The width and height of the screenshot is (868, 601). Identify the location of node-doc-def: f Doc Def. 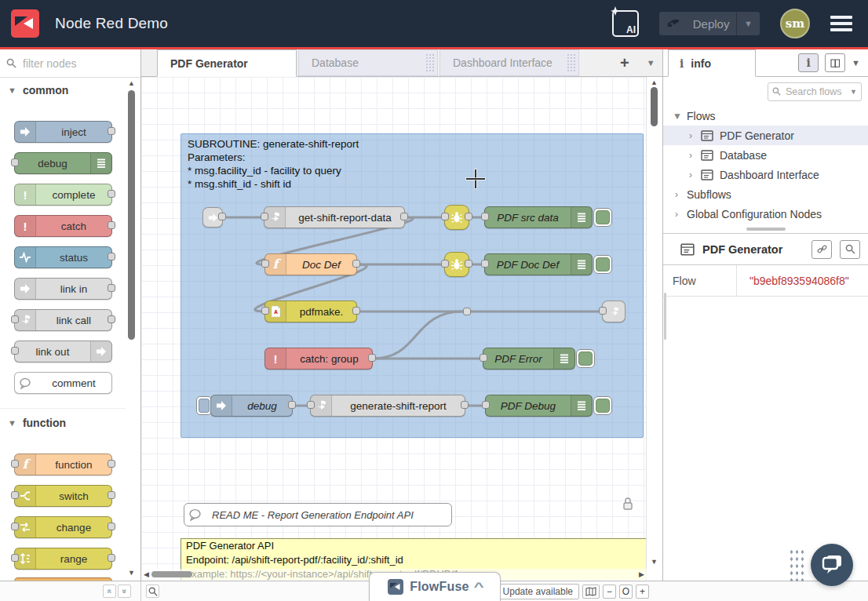
(311, 264).